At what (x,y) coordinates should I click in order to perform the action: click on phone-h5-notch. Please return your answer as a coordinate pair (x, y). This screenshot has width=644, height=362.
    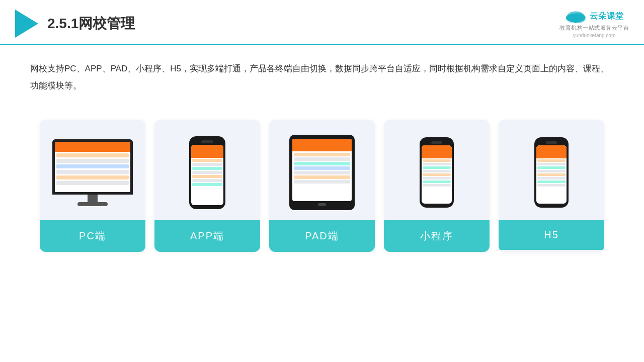
    Looking at the image, I should click on (551, 143).